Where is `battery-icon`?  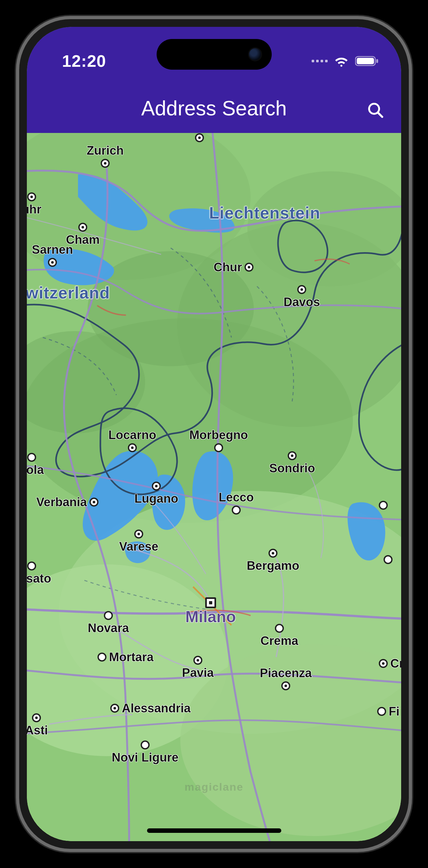
battery-icon is located at coordinates (367, 61).